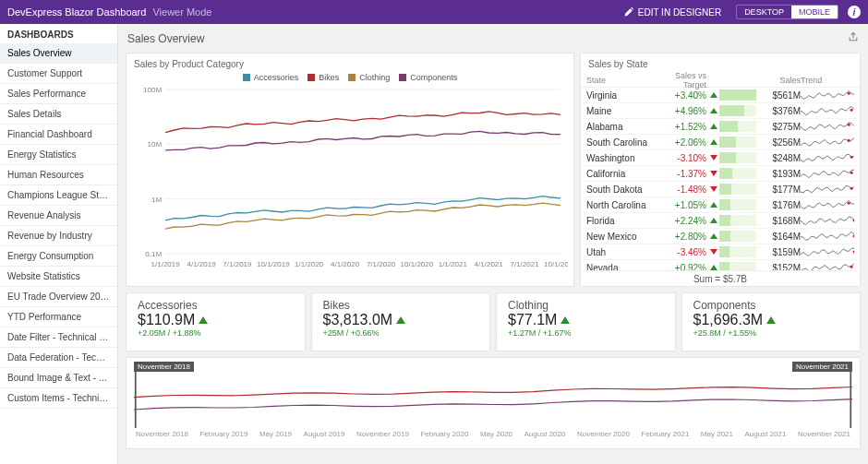 Image resolution: width=868 pixels, height=464 pixels. What do you see at coordinates (778, 80) in the screenshot?
I see `col-sales: Sales` at bounding box center [778, 80].